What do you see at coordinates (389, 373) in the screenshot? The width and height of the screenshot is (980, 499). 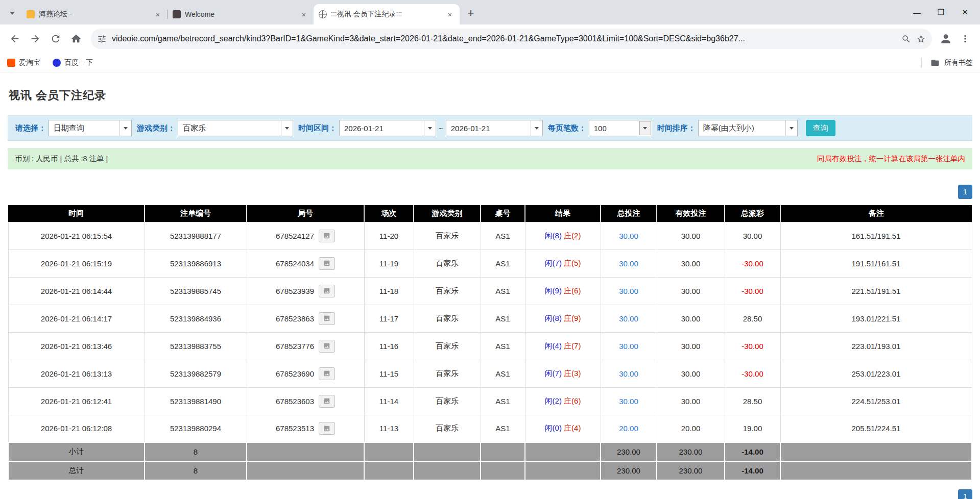 I see `cell-session: 11-15` at bounding box center [389, 373].